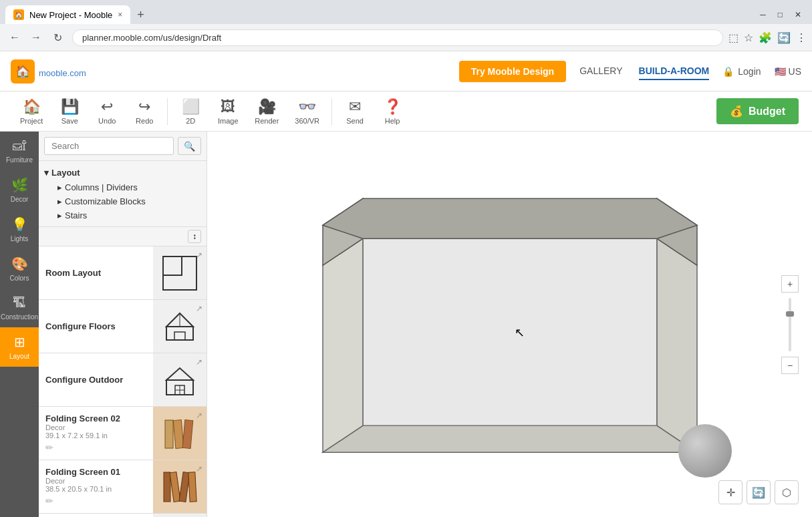  I want to click on zoom-out-button: −, so click(790, 365).